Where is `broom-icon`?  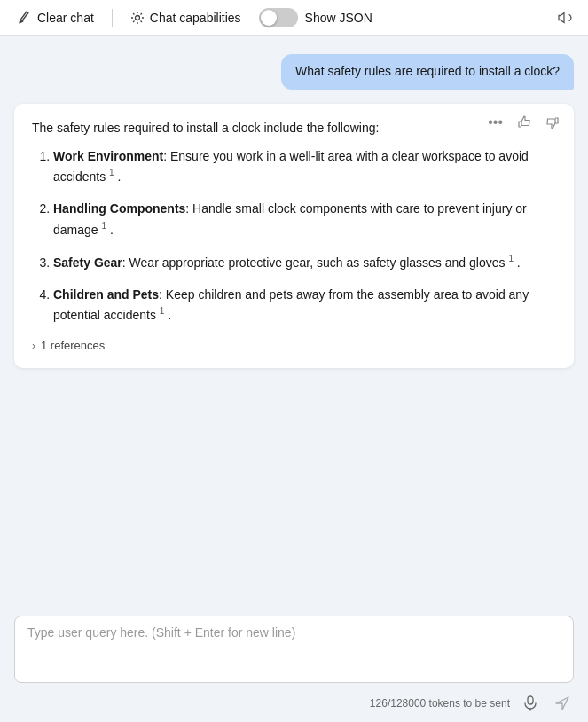 broom-icon is located at coordinates (25, 18).